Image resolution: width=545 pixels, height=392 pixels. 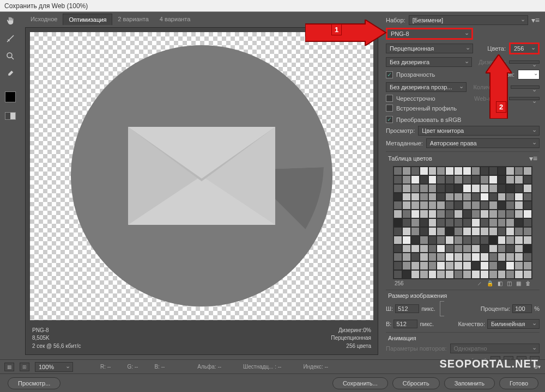 What do you see at coordinates (351, 339) in the screenshot?
I see `info-palette: Перцепционная` at bounding box center [351, 339].